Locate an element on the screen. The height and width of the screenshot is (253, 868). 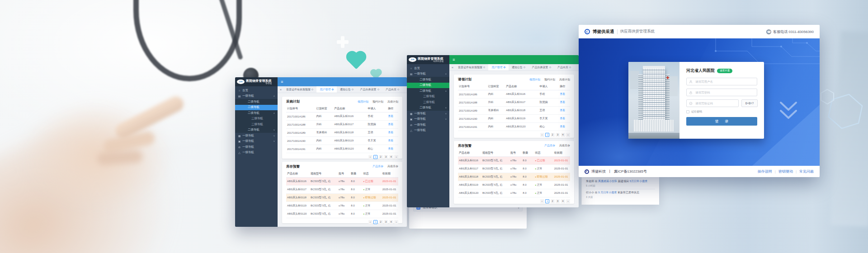
password-input is located at coordinates (724, 92).